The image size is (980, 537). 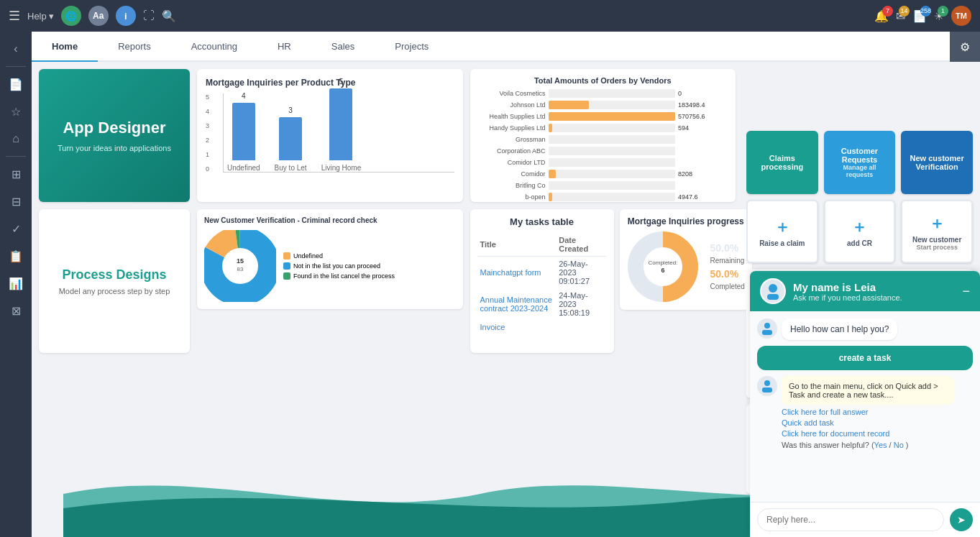 What do you see at coordinates (937, 224) in the screenshot?
I see `plus-icon-3: ＋` at bounding box center [937, 224].